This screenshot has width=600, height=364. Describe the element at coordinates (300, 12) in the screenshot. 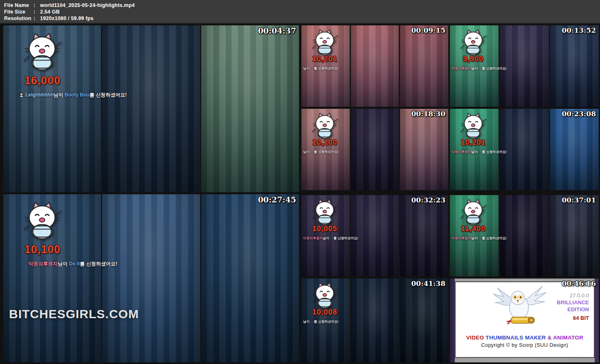

I see `file-info-header: File Name : world1104_2025-05-24-highlig…` at that location.